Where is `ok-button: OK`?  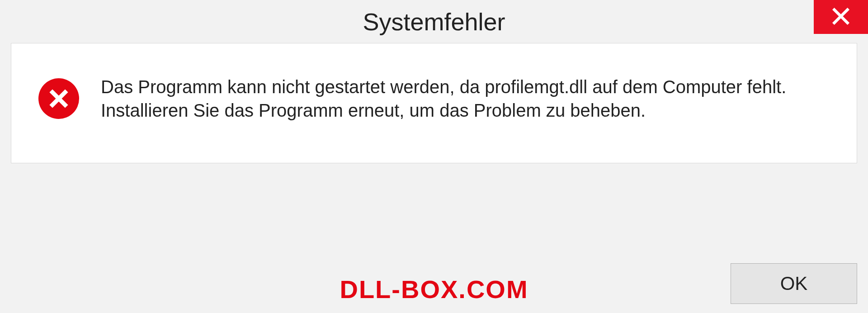 ok-button: OK is located at coordinates (794, 284).